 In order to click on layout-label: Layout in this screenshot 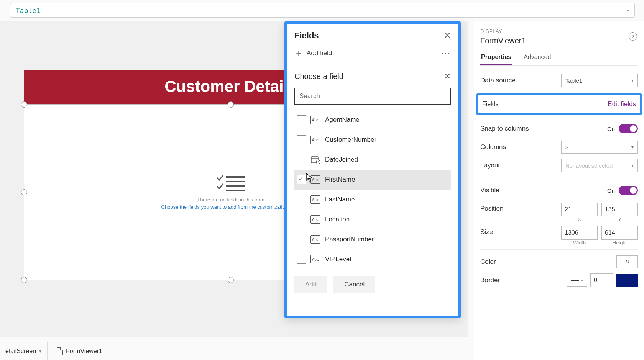, I will do `click(521, 165)`.